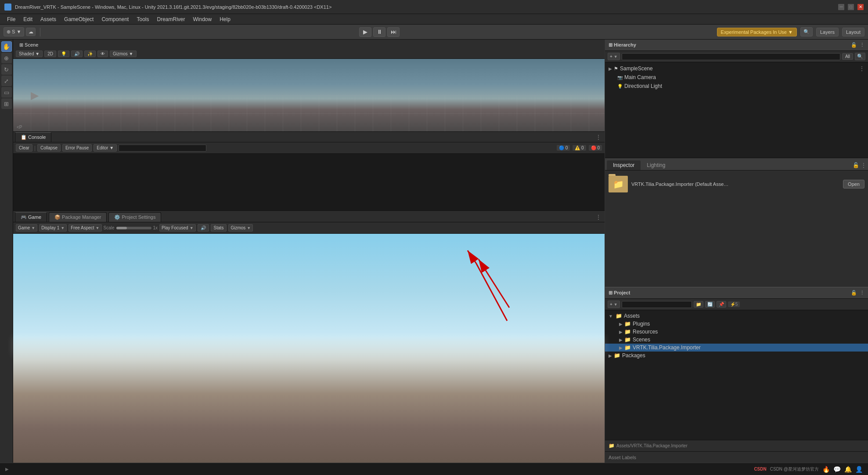 Image resolution: width=868 pixels, height=475 pixels. Describe the element at coordinates (854, 45) in the screenshot. I see `hierarchy-lock-btn: 🔓` at that location.